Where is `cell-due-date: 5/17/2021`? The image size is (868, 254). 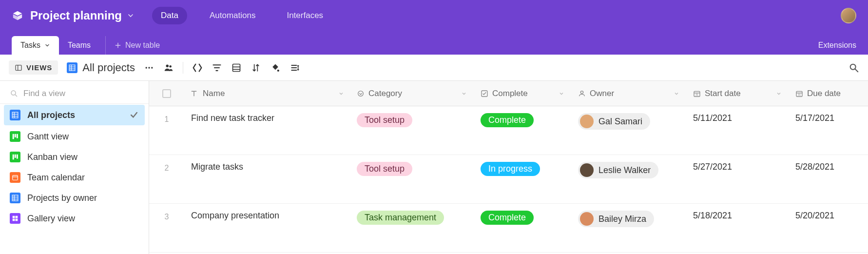
cell-due-date: 5/17/2021 is located at coordinates (828, 118).